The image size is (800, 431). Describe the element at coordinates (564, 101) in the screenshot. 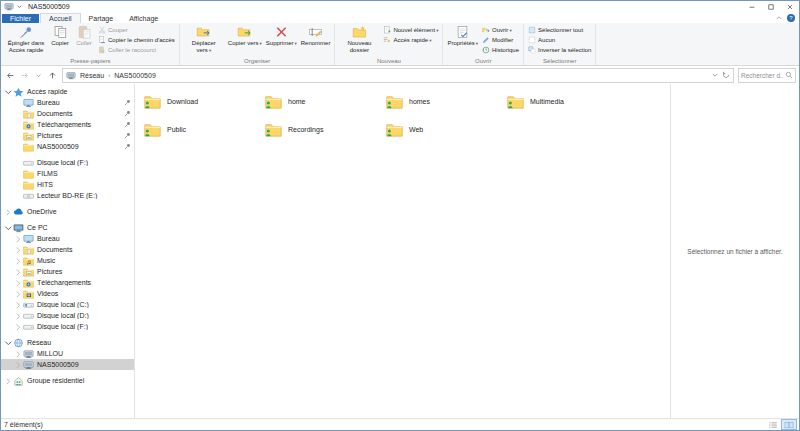

I see `file-tile-multimedia: Multimedia` at that location.